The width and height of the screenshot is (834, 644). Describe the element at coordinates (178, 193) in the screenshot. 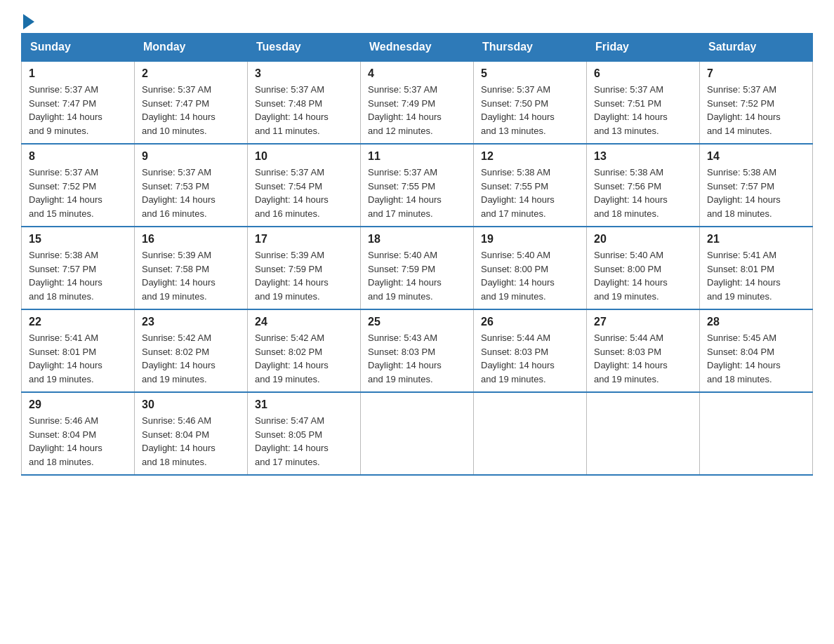

I see `day-info: Sunrise: 5:37 AMSunset: 7:53 PMDaylight:…` at that location.